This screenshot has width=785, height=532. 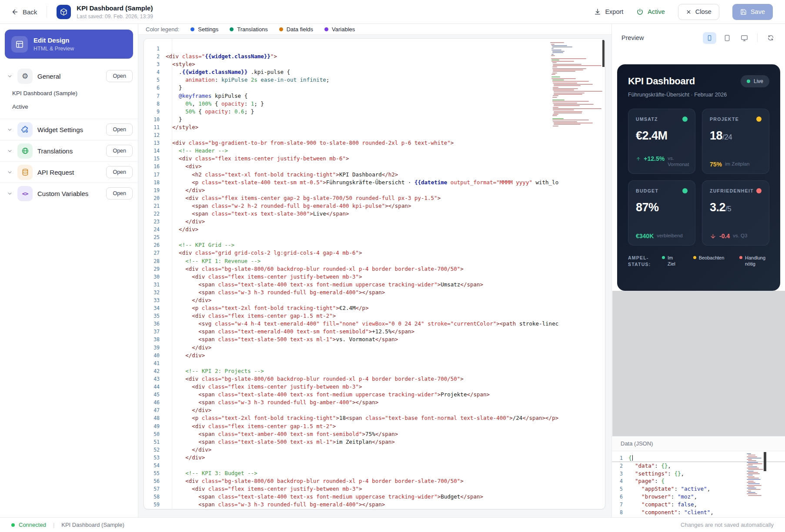 I want to click on back-arrow-icon, so click(x=15, y=12).